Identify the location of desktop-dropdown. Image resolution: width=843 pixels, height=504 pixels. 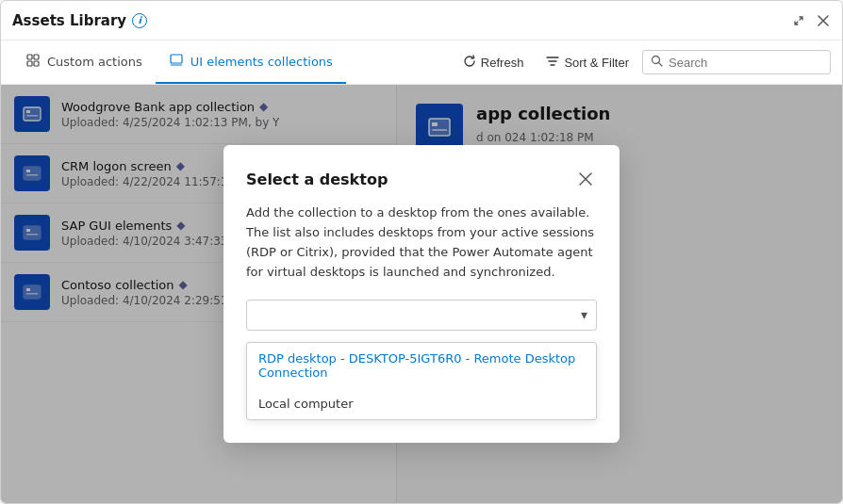
(422, 315).